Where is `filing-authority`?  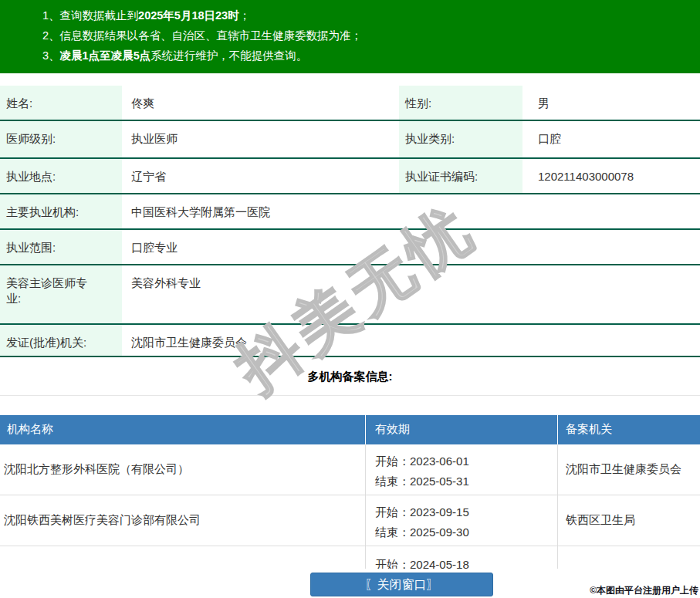
filing-authority is located at coordinates (628, 557).